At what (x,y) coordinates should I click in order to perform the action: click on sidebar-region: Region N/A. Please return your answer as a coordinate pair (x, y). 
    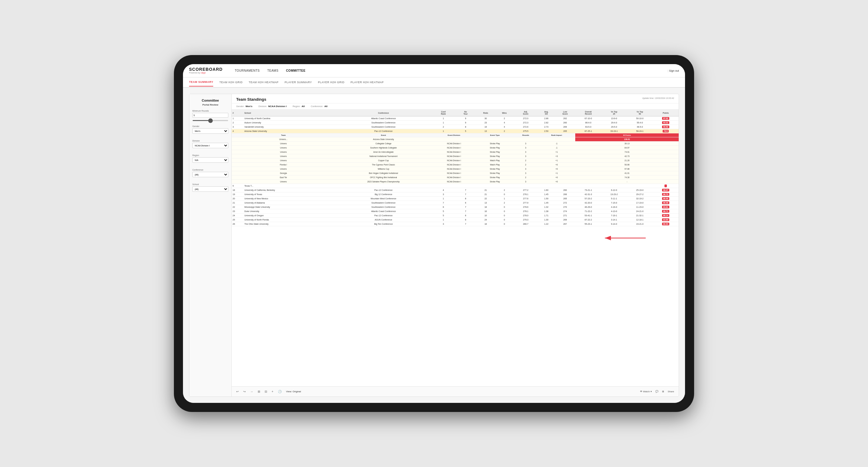
    Looking at the image, I should click on (210, 160).